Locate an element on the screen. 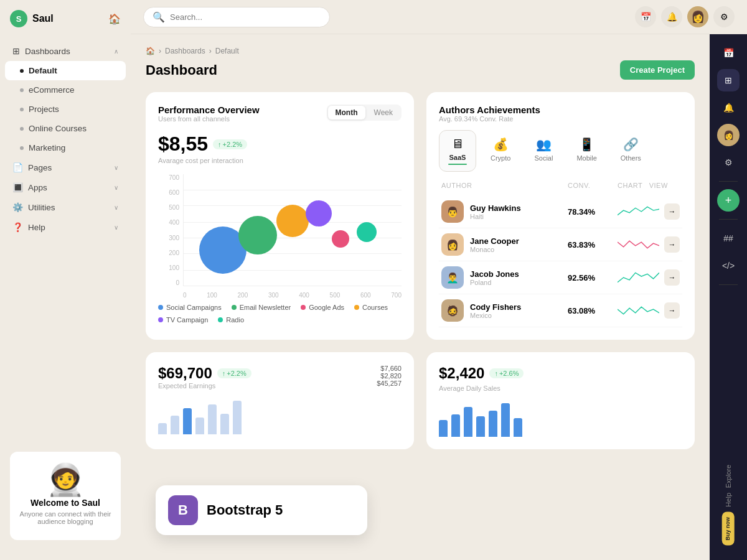 Image resolution: width=747 pixels, height=560 pixels. rs-buy-btn: Buy now is located at coordinates (728, 529).